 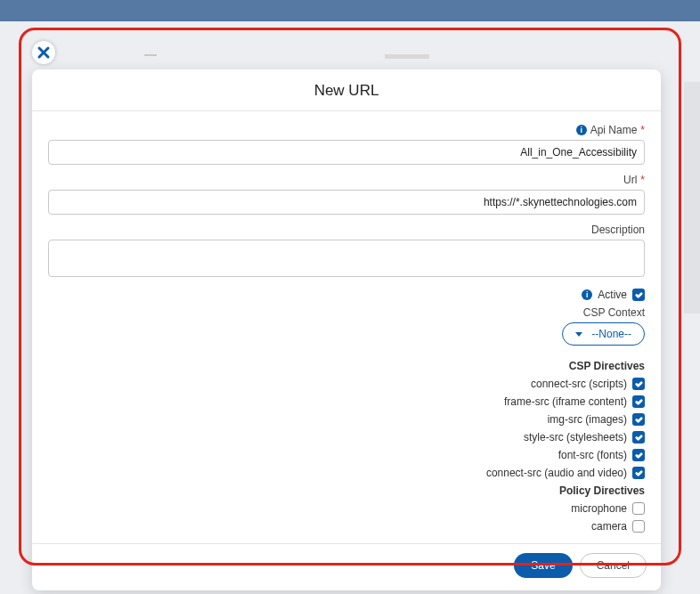 I want to click on save-button: Save, so click(x=543, y=566).